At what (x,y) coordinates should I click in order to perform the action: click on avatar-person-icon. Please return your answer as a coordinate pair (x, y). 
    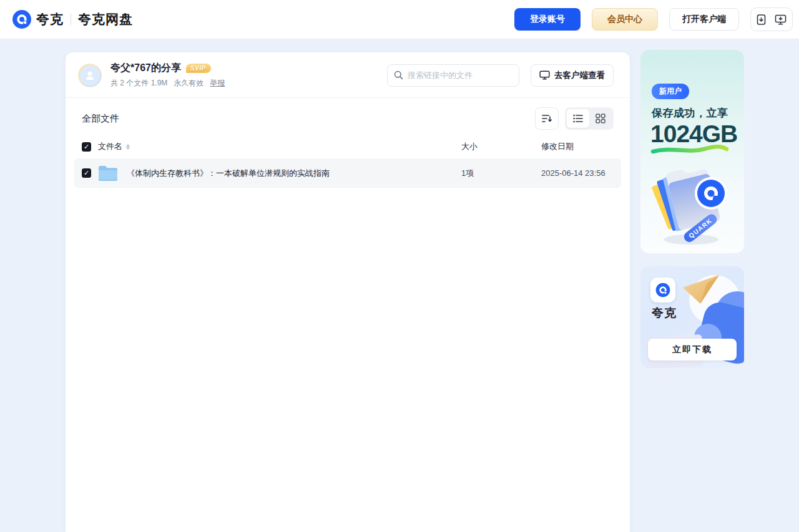
    Looking at the image, I should click on (90, 75).